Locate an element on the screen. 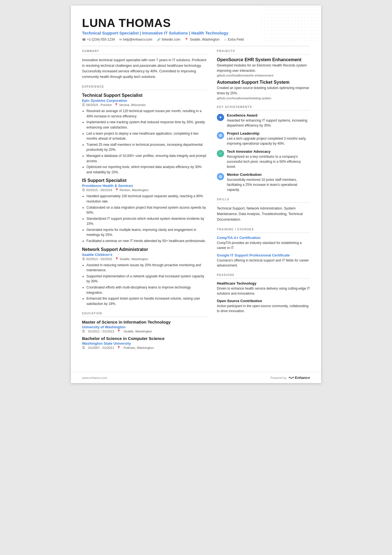 This screenshot has width=392, height=555. calendar-icon-3: 🗓 is located at coordinates (84, 259).